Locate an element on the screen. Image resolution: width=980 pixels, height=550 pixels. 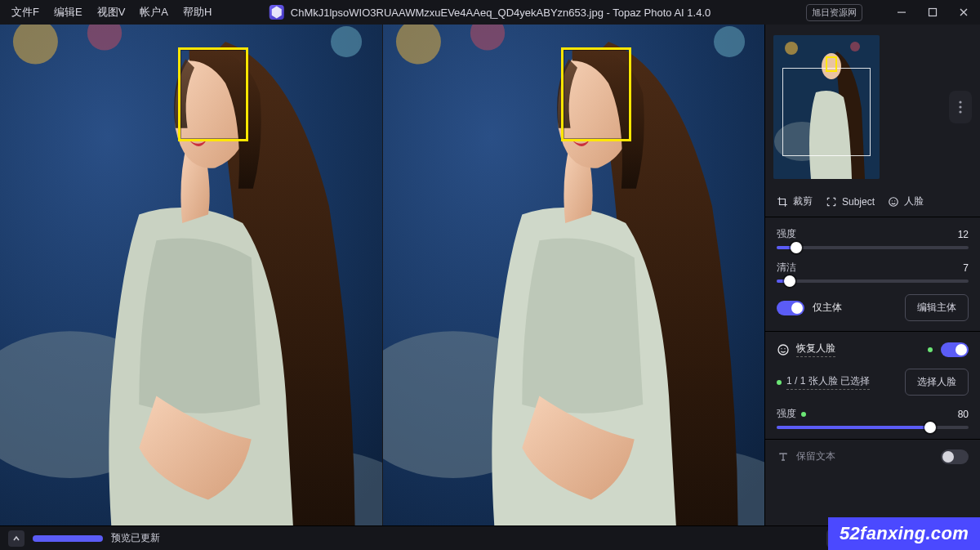
menu-view: 视图V is located at coordinates (111, 12).